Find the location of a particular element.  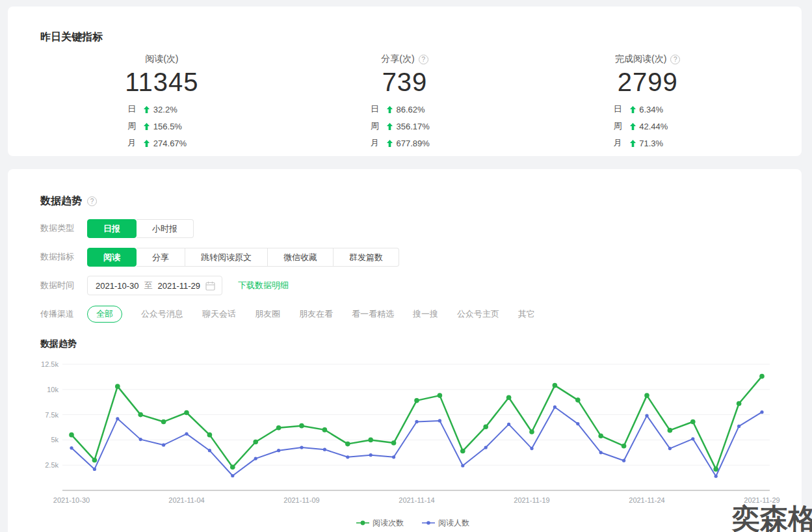

trend-percent-value: 677.89% is located at coordinates (420, 143).